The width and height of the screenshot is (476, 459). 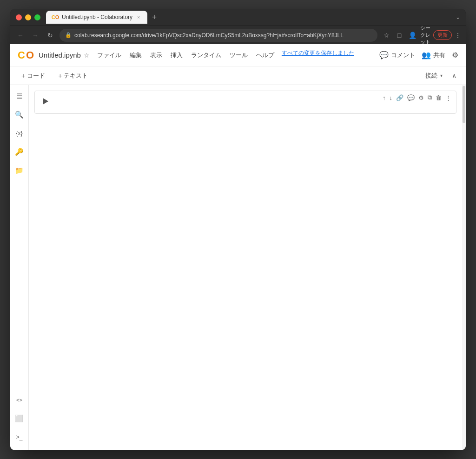 What do you see at coordinates (136, 55) in the screenshot?
I see `menu-edit: 編集` at bounding box center [136, 55].